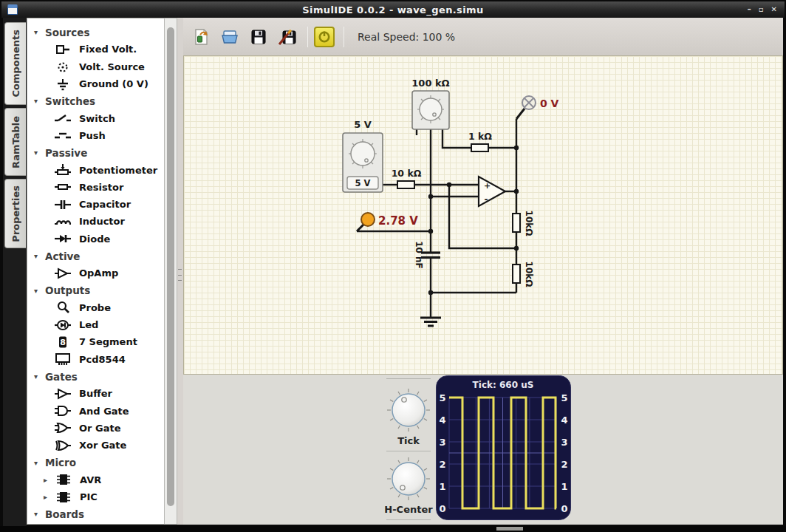  Describe the element at coordinates (64, 50) in the screenshot. I see `fixed-volt-icon` at that location.